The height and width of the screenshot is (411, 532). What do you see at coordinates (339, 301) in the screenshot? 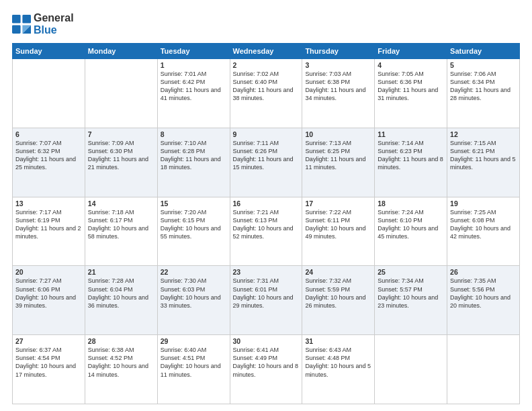
I see `day-cell: 24Sunrise: 7:32 AM Sunset: 5:59 PM Dayli…` at bounding box center [339, 301].